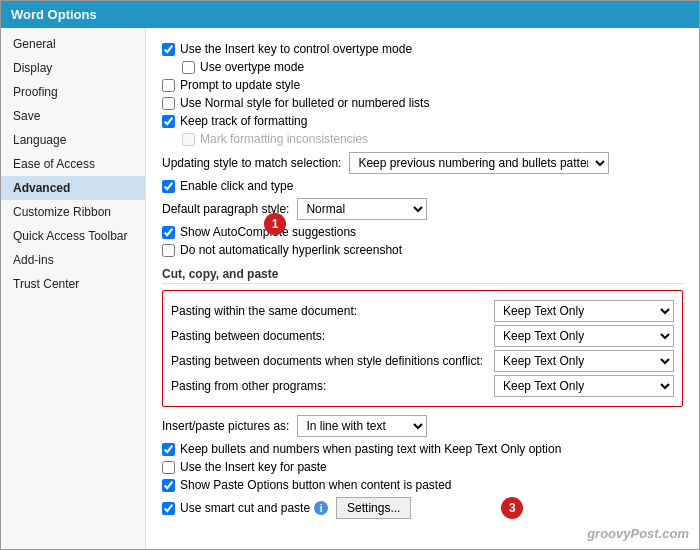 Image resolution: width=700 pixels, height=550 pixels. Describe the element at coordinates (73, 188) in the screenshot. I see `sidebar-item-advanced: Advanced` at that location.